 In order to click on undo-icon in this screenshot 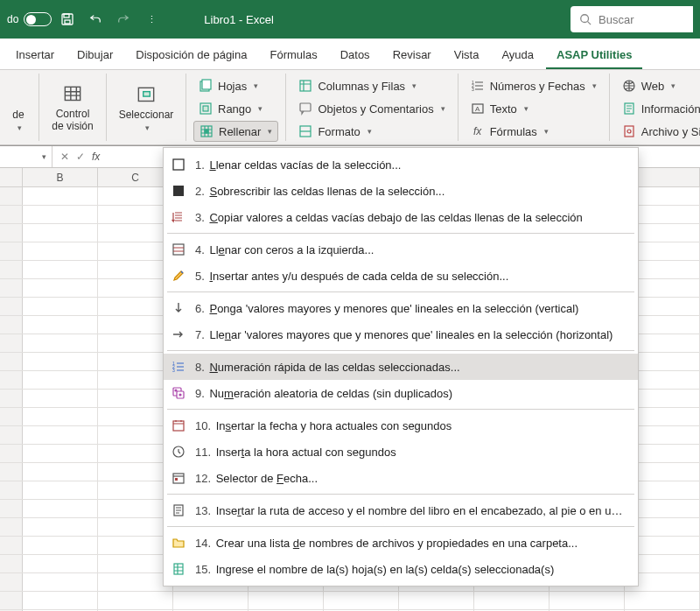, I will do `click(95, 19)`.